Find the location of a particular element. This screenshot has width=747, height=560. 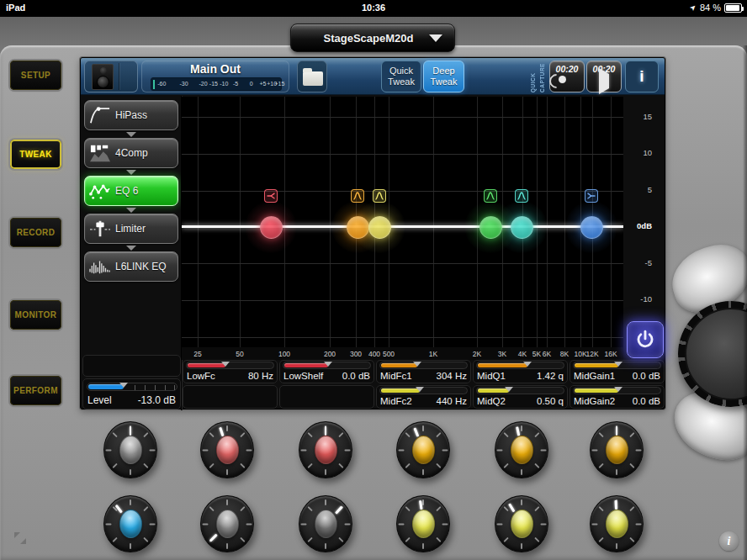

preset-folder-button is located at coordinates (312, 77).